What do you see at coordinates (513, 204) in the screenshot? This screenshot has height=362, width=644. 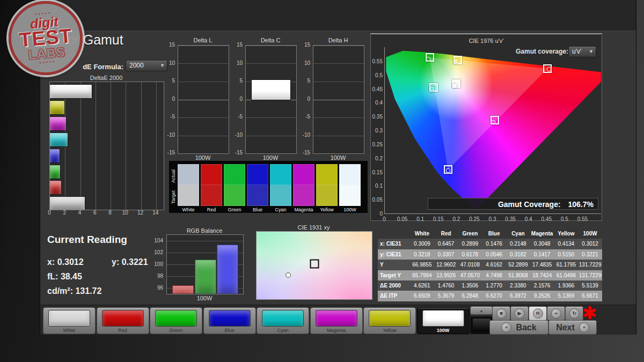 I see `gamut-coverage-readout: Gamut Coverage: 106.7%` at bounding box center [513, 204].